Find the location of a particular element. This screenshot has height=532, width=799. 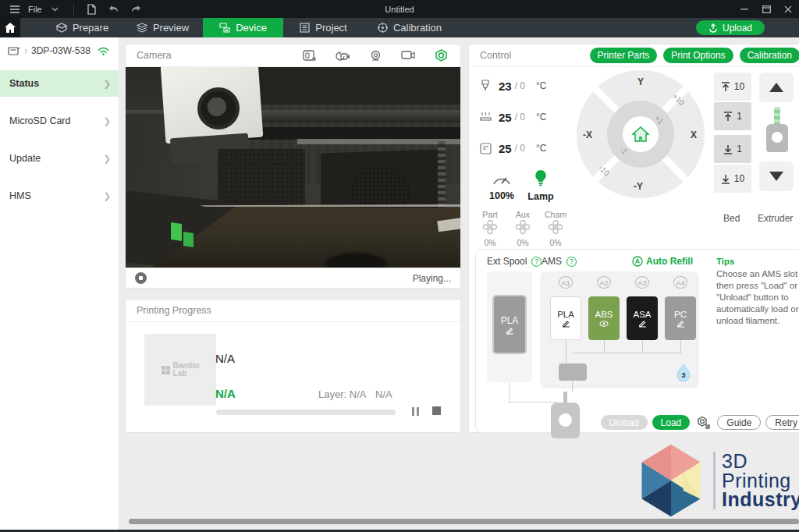

file-menu: File is located at coordinates (35, 9).